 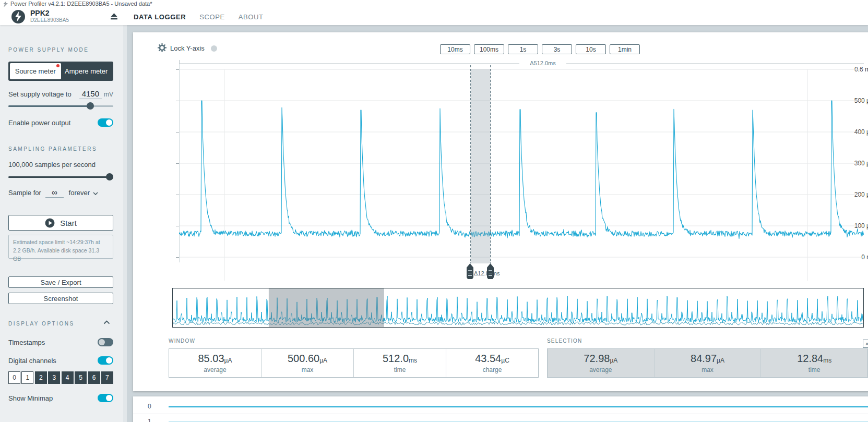 What do you see at coordinates (149, 406) in the screenshot?
I see `digital-row-0-label: 0` at bounding box center [149, 406].